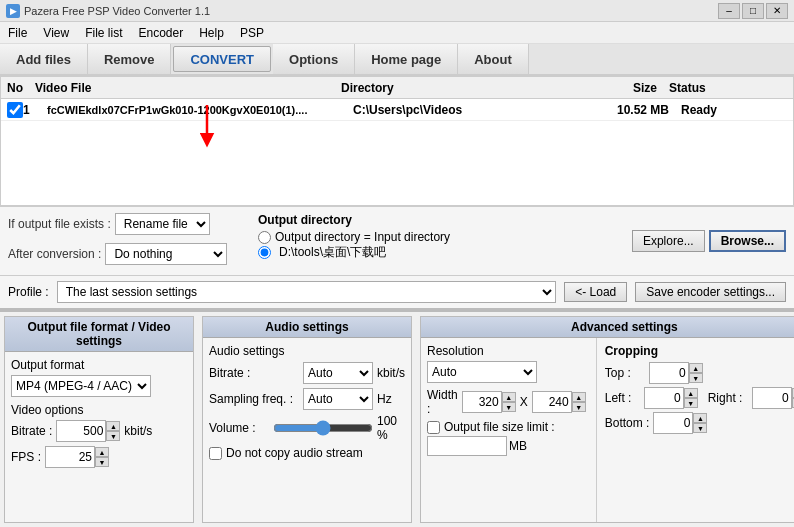 The width and height of the screenshot is (794, 527). I want to click on col-no-header: No, so click(16, 88).